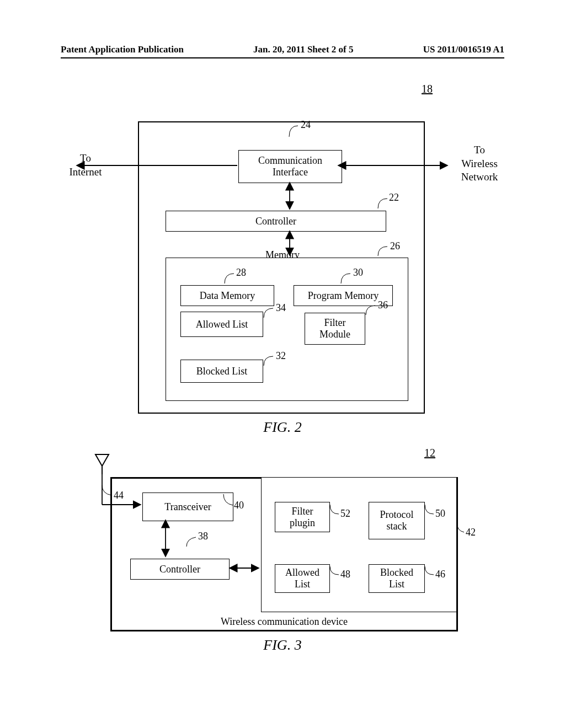 The width and height of the screenshot is (565, 728). I want to click on ref-22: 22, so click(394, 197).